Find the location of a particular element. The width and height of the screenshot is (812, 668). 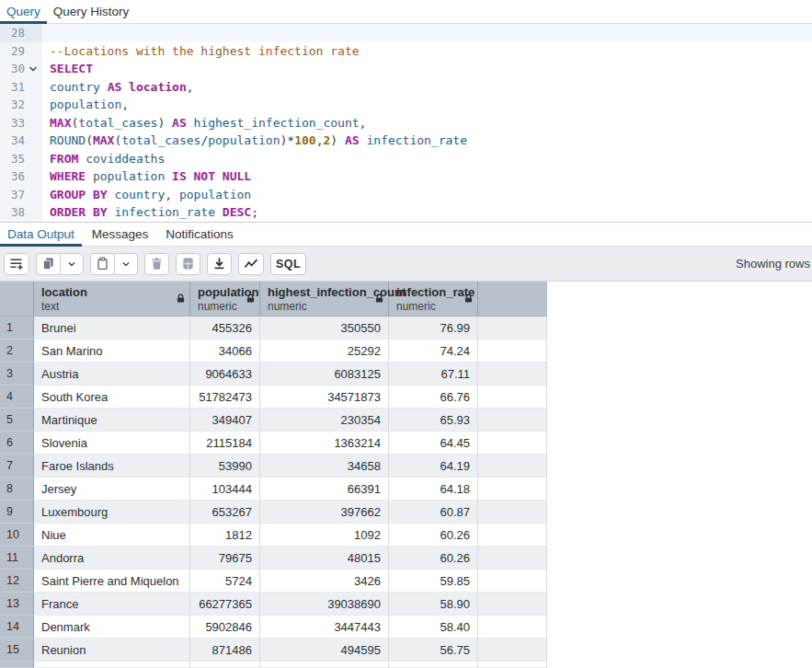

table-cell-location: Andorra is located at coordinates (112, 558).